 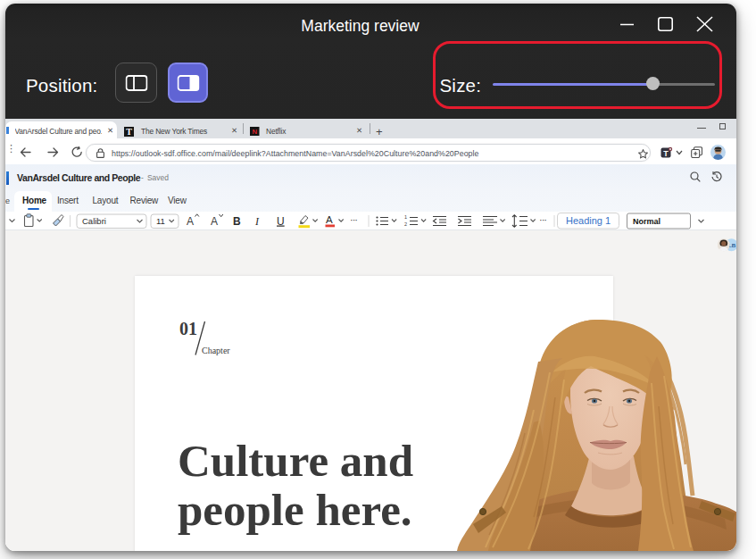 What do you see at coordinates (95, 221) in the screenshot?
I see `svg-text: Calibri` at bounding box center [95, 221].